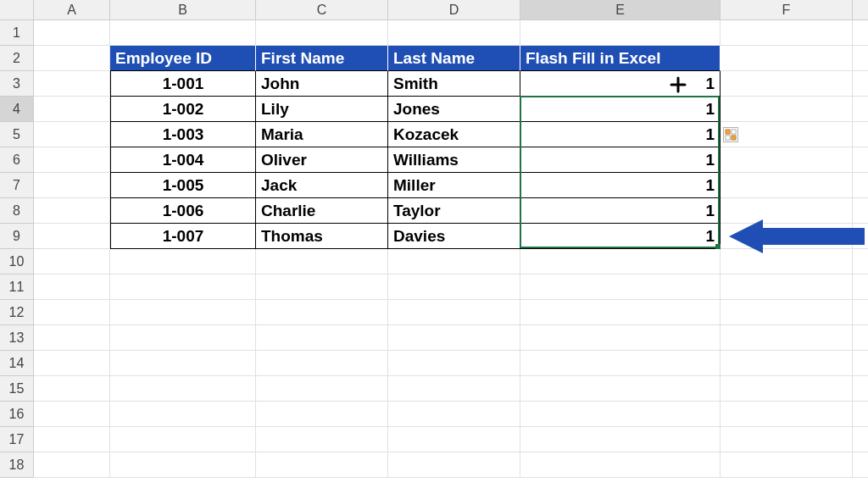  I want to click on cell-A12, so click(72, 313).